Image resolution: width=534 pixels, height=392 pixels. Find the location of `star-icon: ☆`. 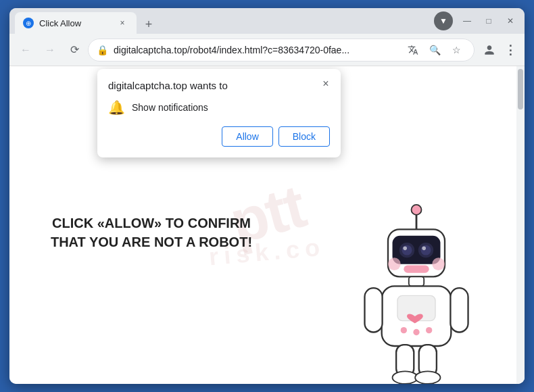

star-icon: ☆ is located at coordinates (456, 50).